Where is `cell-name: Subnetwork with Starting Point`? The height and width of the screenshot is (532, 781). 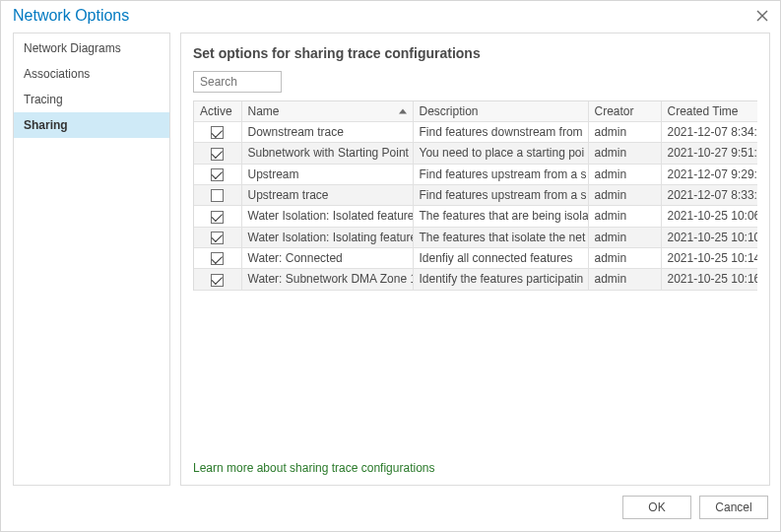
cell-name: Subnetwork with Starting Point is located at coordinates (327, 154).